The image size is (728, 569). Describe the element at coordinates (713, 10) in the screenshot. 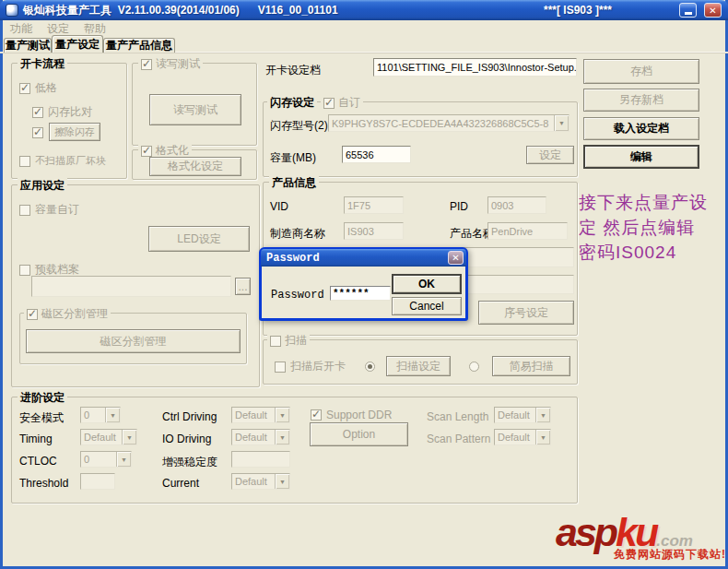

I see `close-button: ✕` at that location.